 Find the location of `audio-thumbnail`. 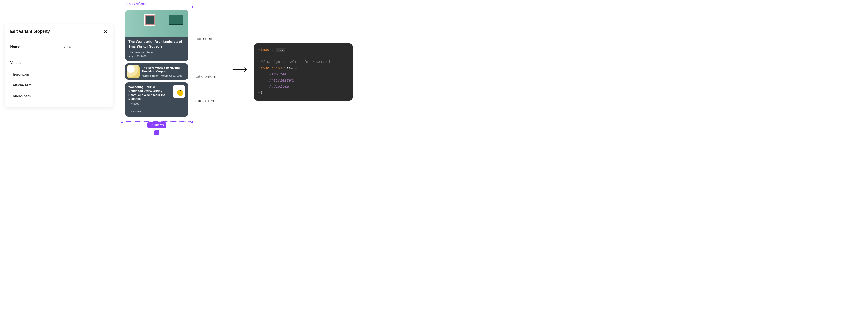

audio-thumbnail is located at coordinates (179, 91).